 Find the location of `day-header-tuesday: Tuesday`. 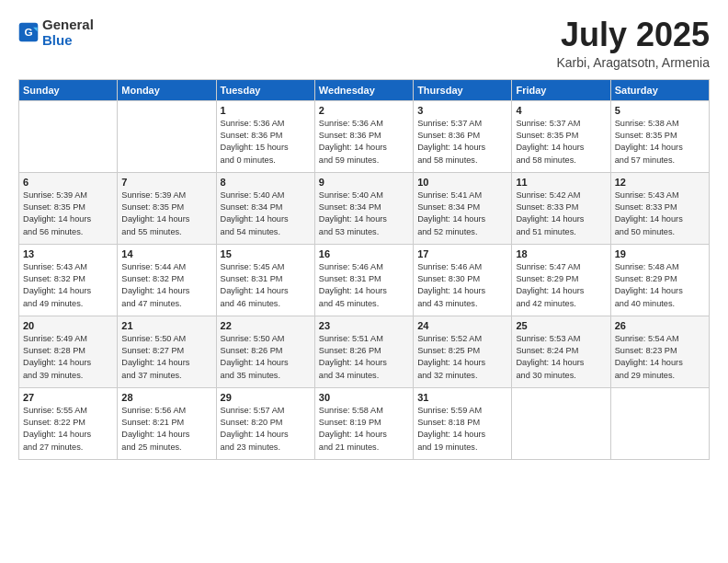

day-header-tuesday: Tuesday is located at coordinates (265, 90).